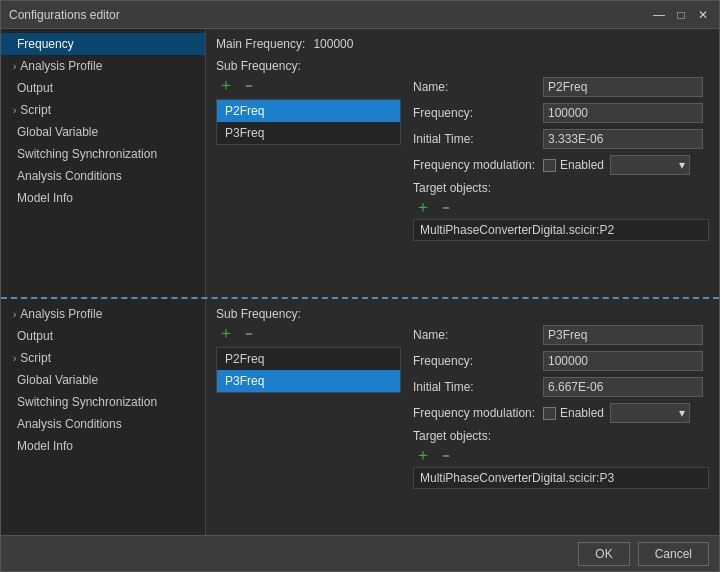 This screenshot has width=720, height=572. Describe the element at coordinates (87, 154) in the screenshot. I see `sidebar-label-switching-sync: Switching Synchronization` at that location.